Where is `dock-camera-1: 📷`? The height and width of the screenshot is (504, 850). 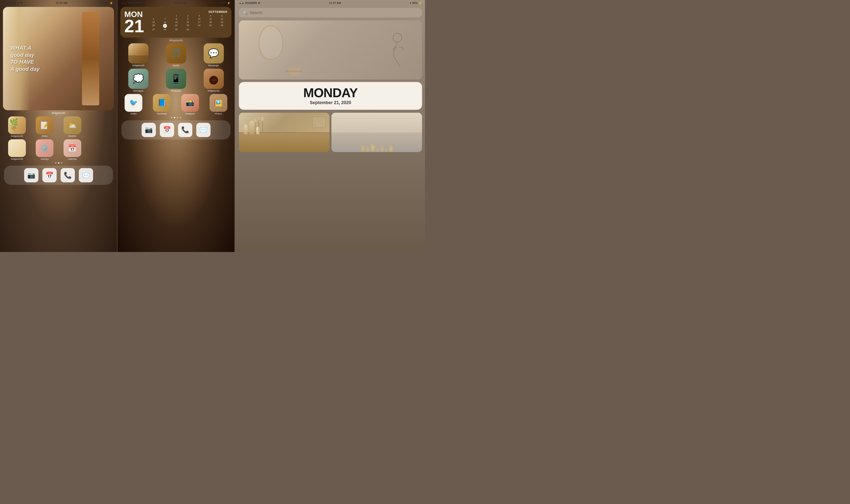
dock-camera-1: 📷 is located at coordinates (31, 175).